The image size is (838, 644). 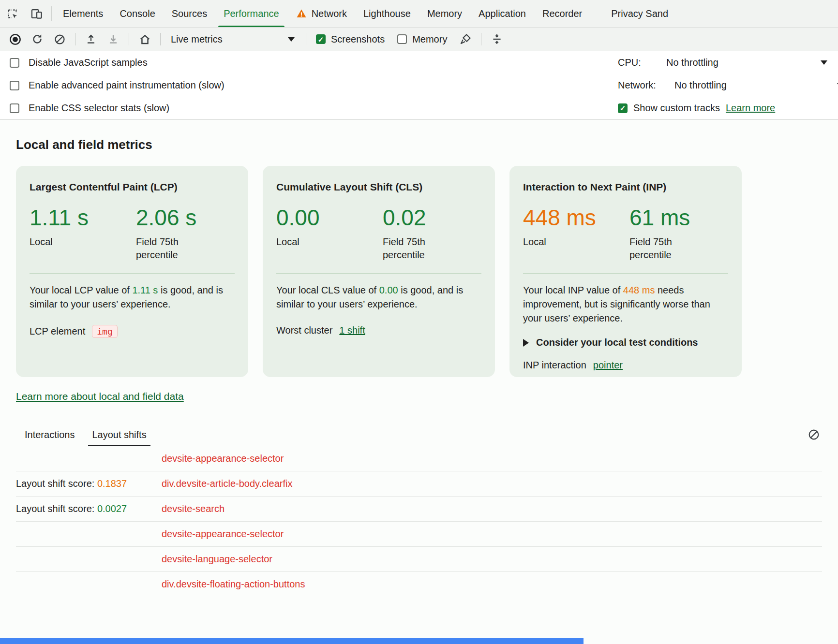 I want to click on worst-cluster-link: 1 shift, so click(x=352, y=331).